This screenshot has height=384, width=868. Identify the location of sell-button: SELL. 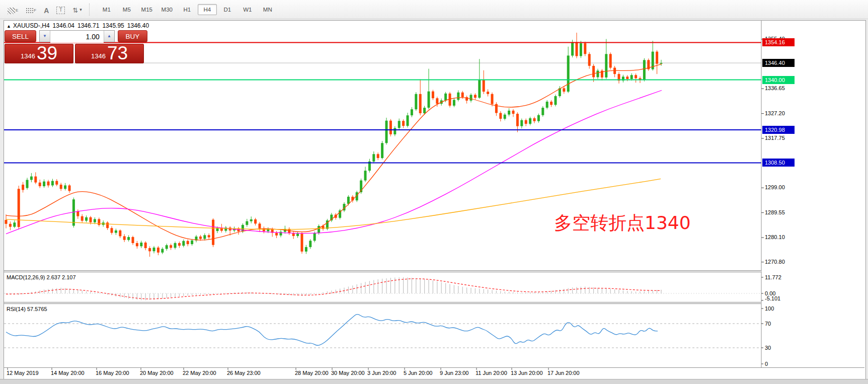
(20, 36).